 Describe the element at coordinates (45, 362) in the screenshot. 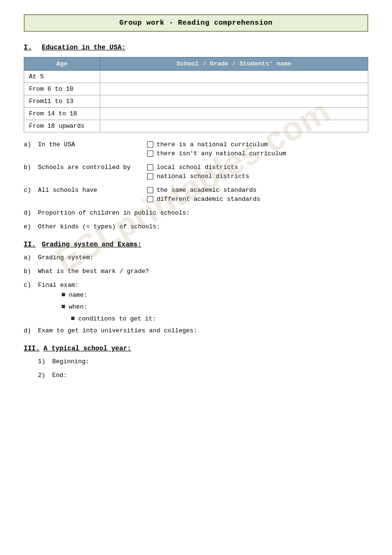

I see `schoolyear-1-number: 1)` at that location.